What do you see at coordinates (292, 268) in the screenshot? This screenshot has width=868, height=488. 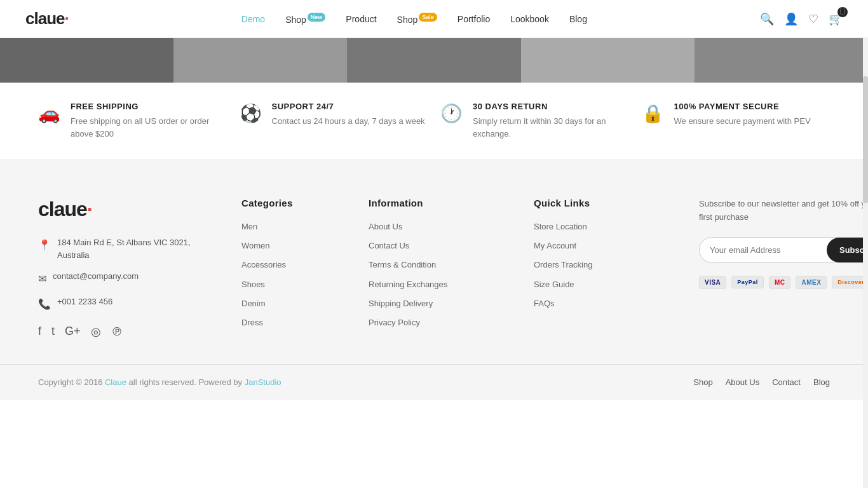 I see `footer-categories-col: Categories Men Women Accessories Shoes D…` at bounding box center [292, 268].